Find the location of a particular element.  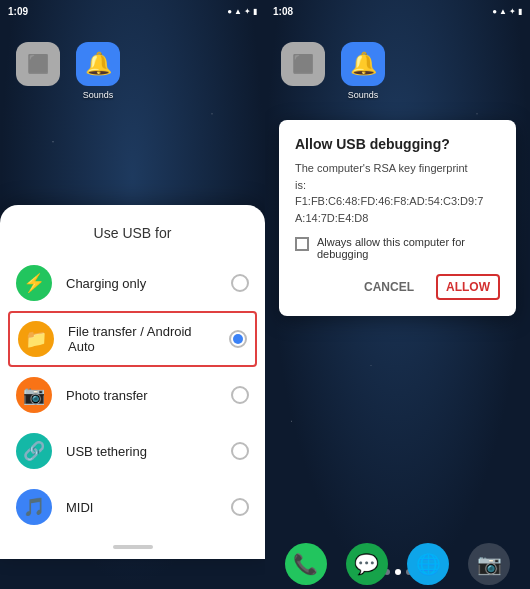

usb-sheet-title: Use USB for is located at coordinates (132, 233).